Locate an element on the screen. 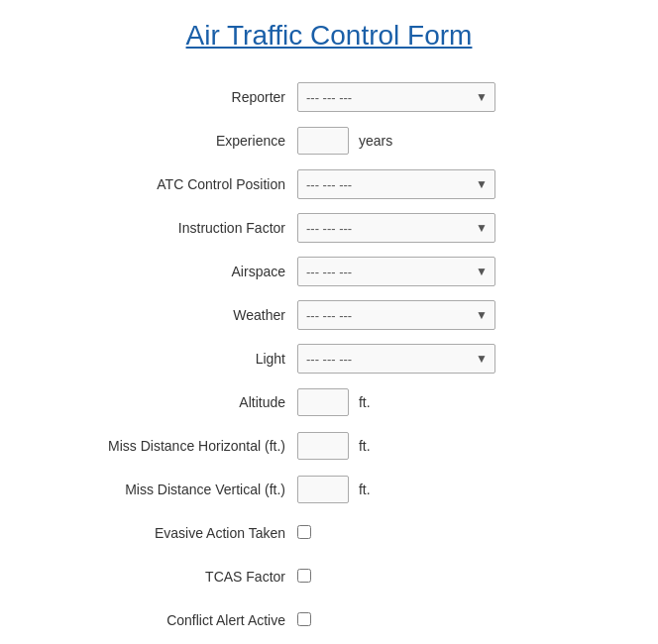  airspace-field: --- --- --- ▼ is located at coordinates (463, 271).